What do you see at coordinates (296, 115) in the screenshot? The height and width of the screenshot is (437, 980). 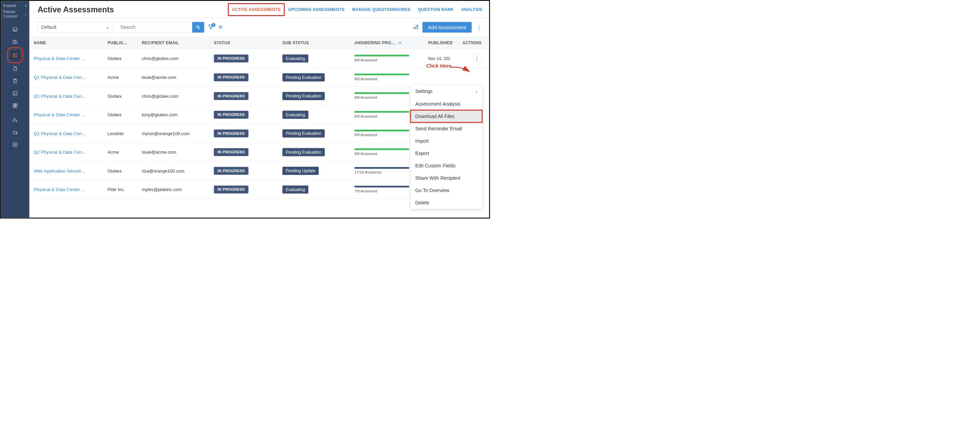 I see `substatus-badge: Evaluating` at bounding box center [296, 115].